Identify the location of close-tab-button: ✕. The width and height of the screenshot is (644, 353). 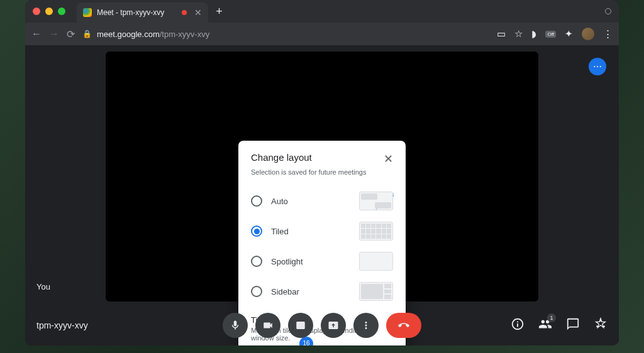
(198, 13).